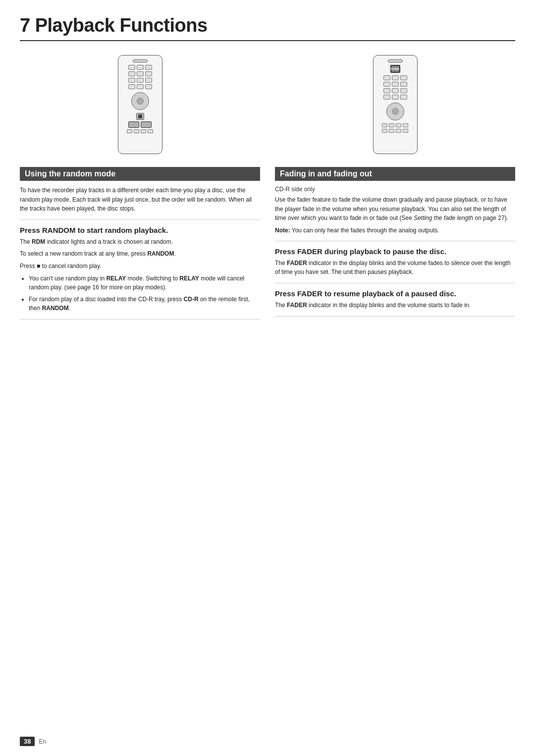 This screenshot has width=535, height=756. Describe the element at coordinates (140, 230) in the screenshot. I see `subsection-title-random: Press RANDOM to start random playback.` at that location.